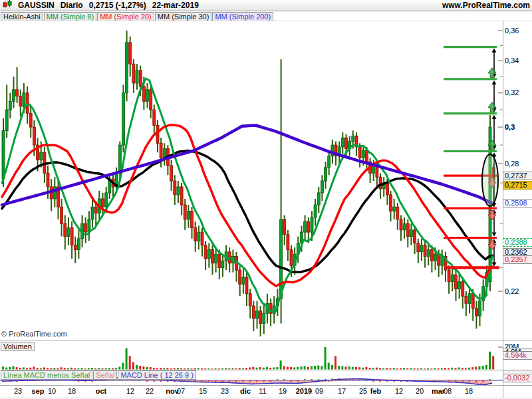  What do you see at coordinates (512, 61) in the screenshot?
I see `y-axis-tick-label: 0,34` at bounding box center [512, 61].